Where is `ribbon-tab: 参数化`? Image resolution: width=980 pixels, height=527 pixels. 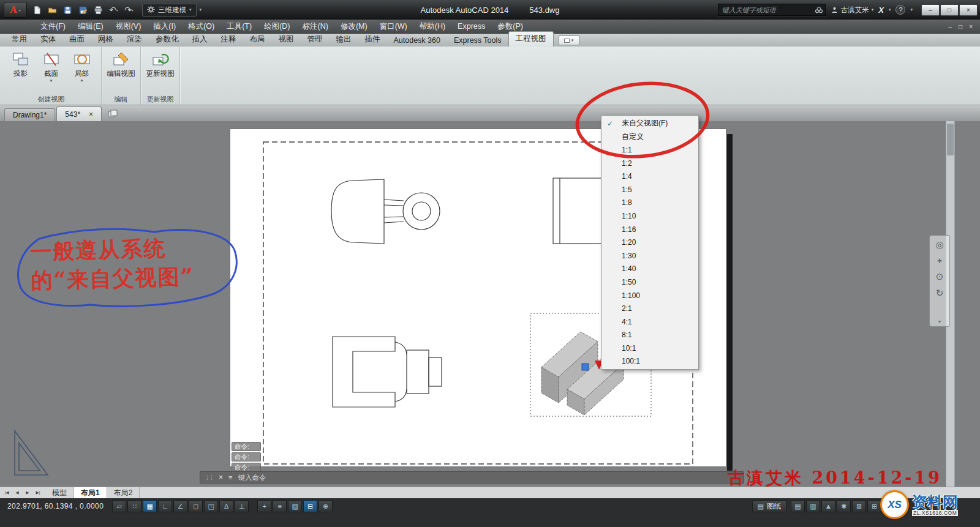
ribbon-tab: 参数化 is located at coordinates (167, 39).